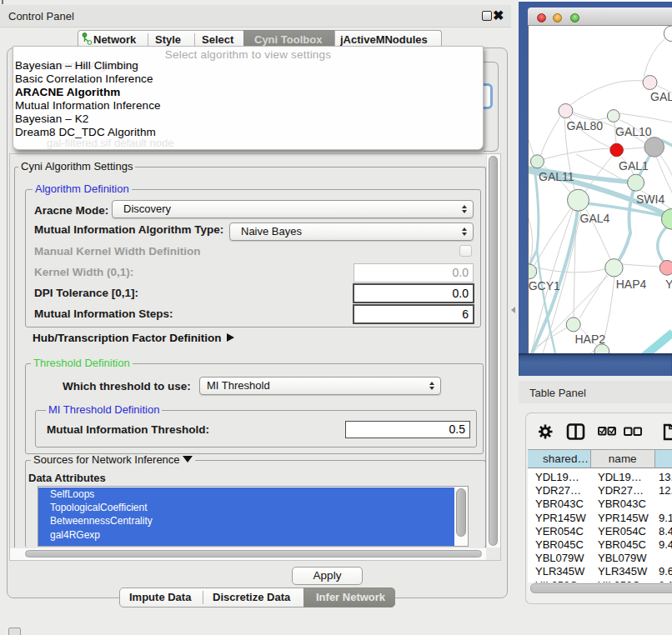  I want to click on svg-text: GAL11, so click(557, 177).